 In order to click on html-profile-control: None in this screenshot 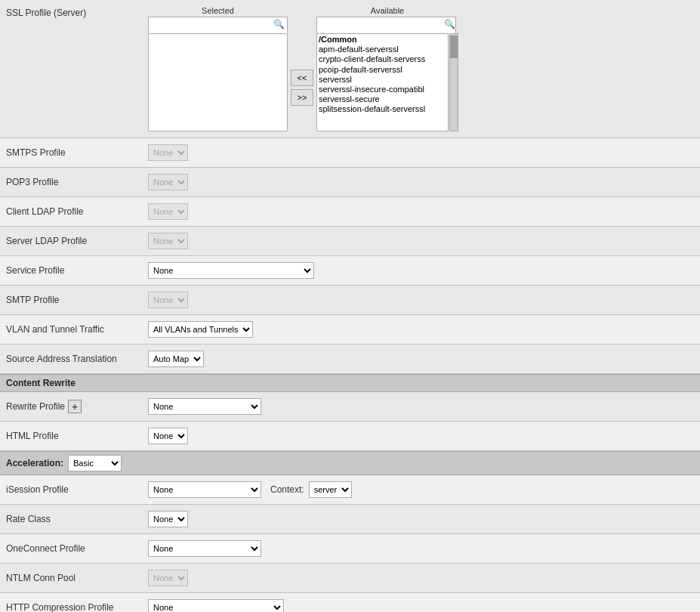, I will do `click(421, 436)`.